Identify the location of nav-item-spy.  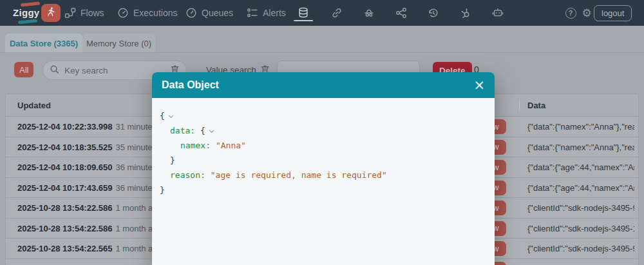
(369, 13).